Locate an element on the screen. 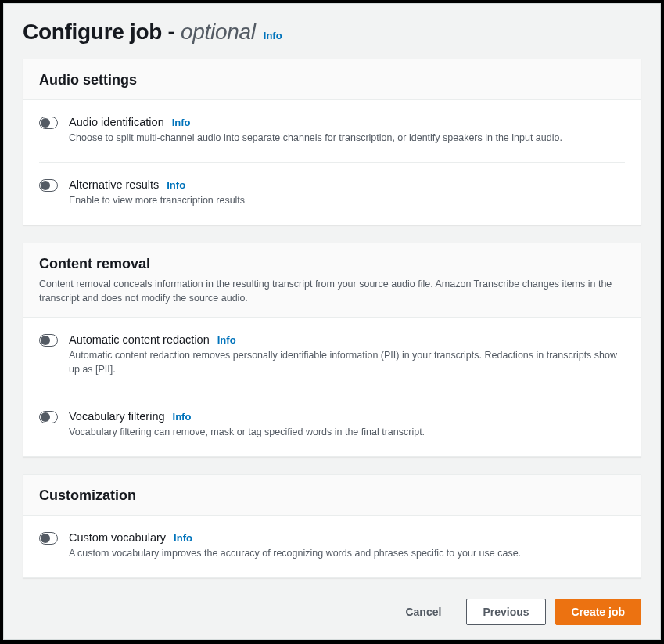 This screenshot has height=644, width=664. customization-title: Customization is located at coordinates (332, 496).